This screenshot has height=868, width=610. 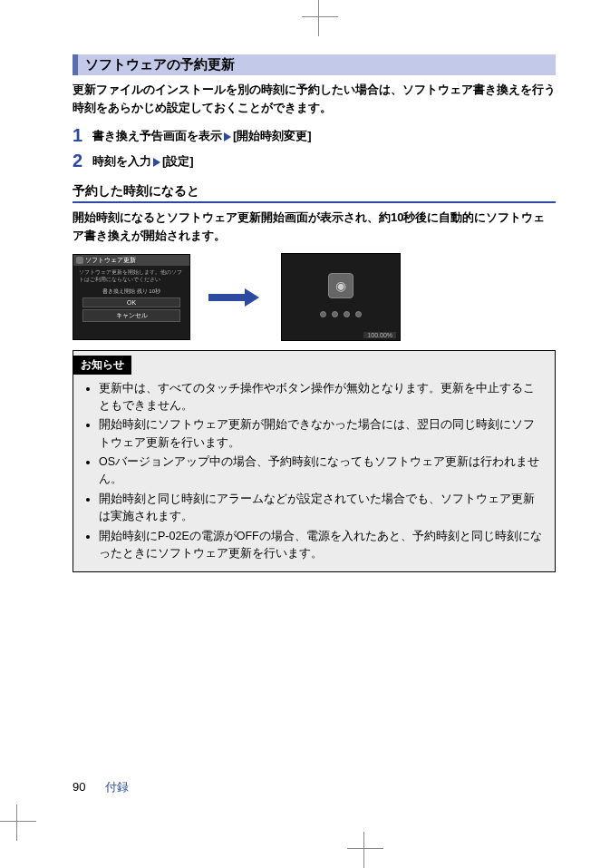 What do you see at coordinates (236, 297) in the screenshot?
I see `arrow-right-icon` at bounding box center [236, 297].